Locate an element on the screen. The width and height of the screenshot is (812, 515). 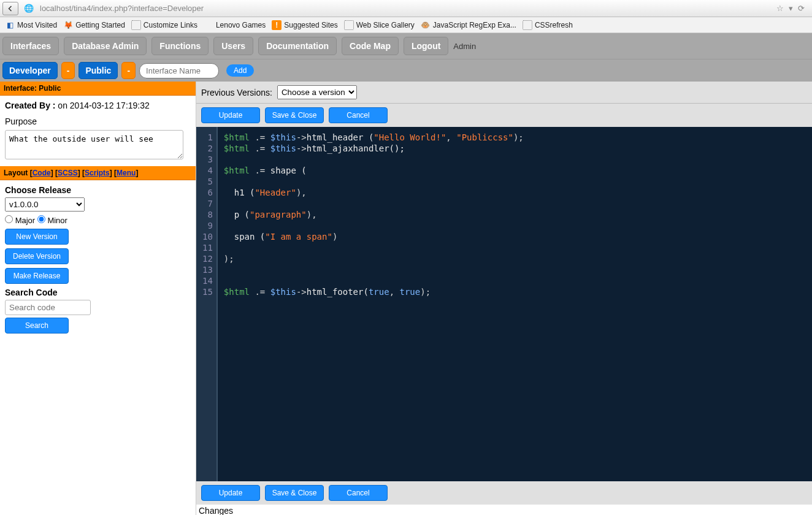
search-code-label: Search Code is located at coordinates (98, 292).